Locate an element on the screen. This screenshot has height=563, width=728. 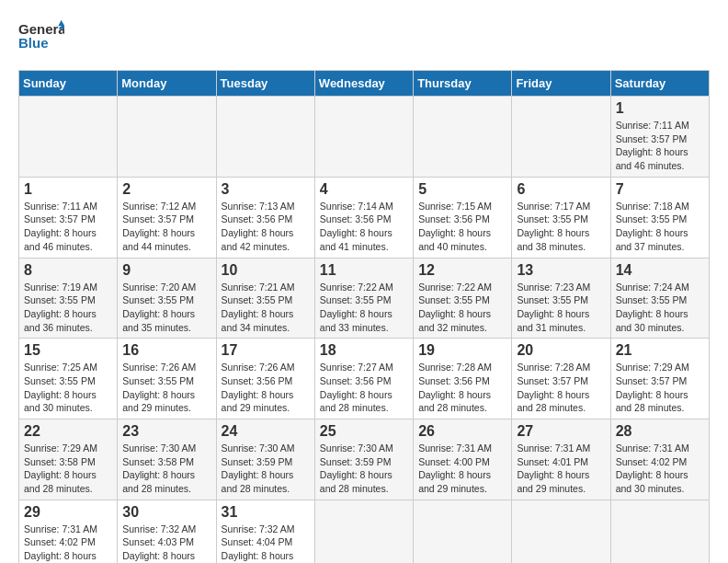
calendar-day-30: 30 Sunrise: 7:32 AMSunset: 4:03 PMDaylig… is located at coordinates (167, 532).